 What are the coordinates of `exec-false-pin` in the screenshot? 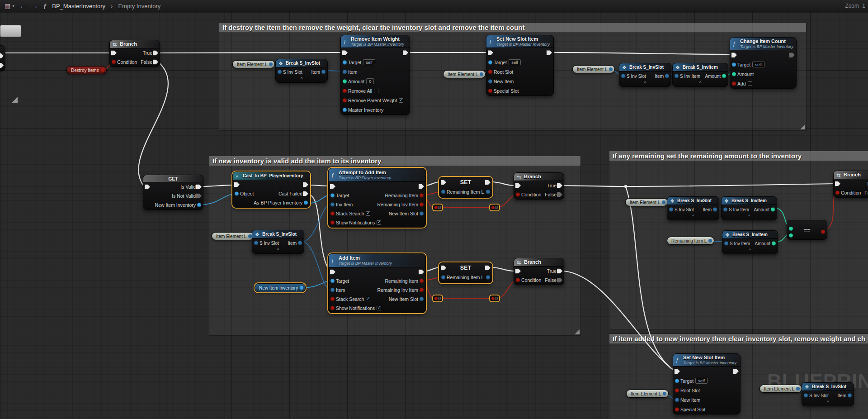 It's located at (560, 281).